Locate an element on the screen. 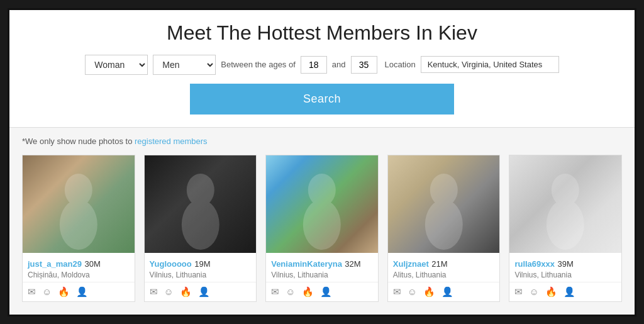 Image resolution: width=644 pixels, height=324 pixels. seeking-select: Men Women is located at coordinates (184, 65).